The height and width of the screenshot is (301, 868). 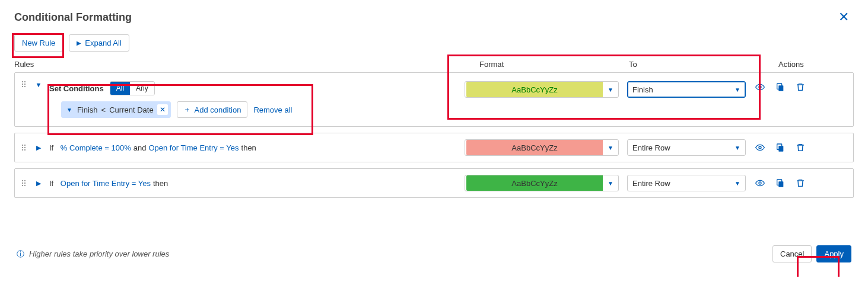 What do you see at coordinates (116, 110) in the screenshot?
I see `condition-chip: ▼ Finish < Current Date ✕` at bounding box center [116, 110].